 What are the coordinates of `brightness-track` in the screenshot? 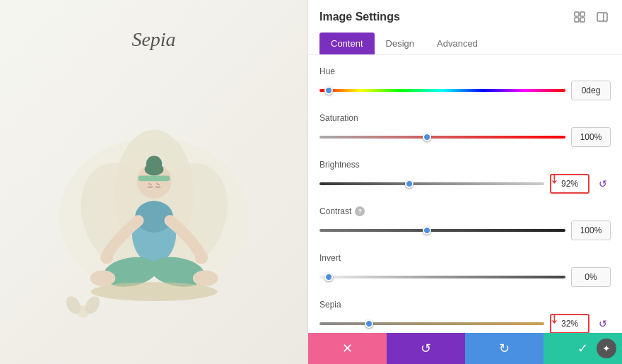 It's located at (432, 184).